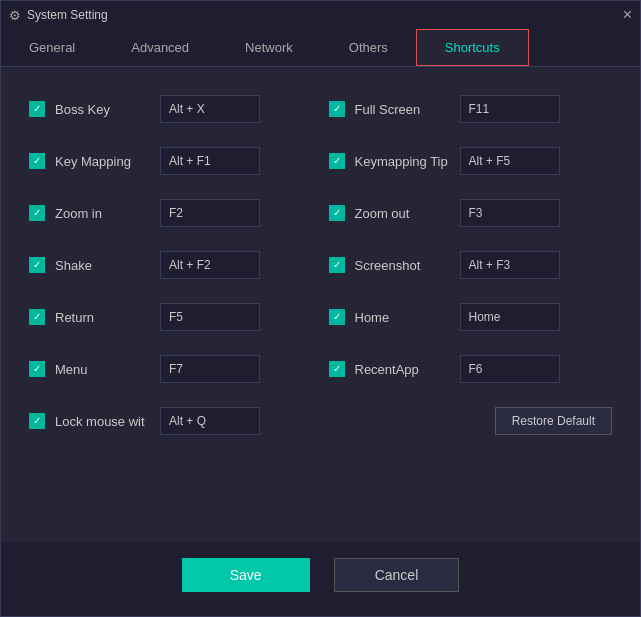 This screenshot has width=641, height=617. What do you see at coordinates (37, 317) in the screenshot?
I see `checkbox-return: ✓` at bounding box center [37, 317].